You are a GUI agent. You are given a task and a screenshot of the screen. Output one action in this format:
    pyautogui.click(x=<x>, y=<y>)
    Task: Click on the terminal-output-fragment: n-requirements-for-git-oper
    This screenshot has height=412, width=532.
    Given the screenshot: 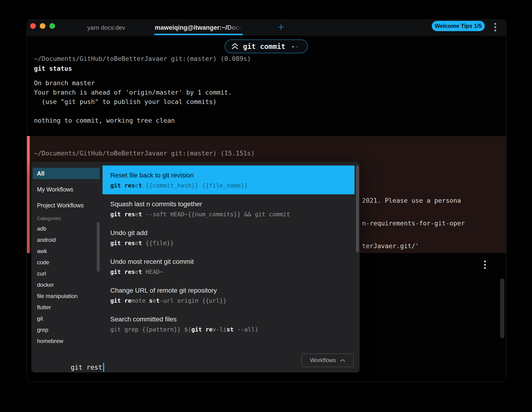 What is the action you would take?
    pyautogui.click(x=413, y=223)
    